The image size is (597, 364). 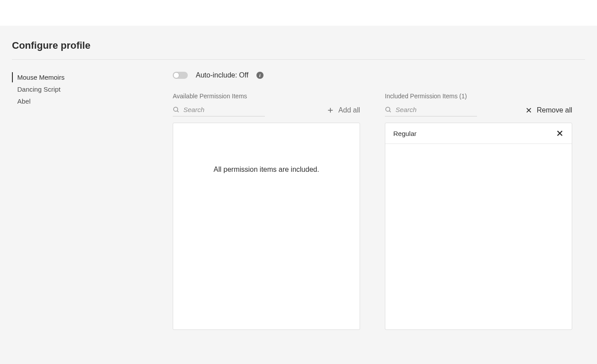 What do you see at coordinates (560, 133) in the screenshot?
I see `remove-item-button` at bounding box center [560, 133].